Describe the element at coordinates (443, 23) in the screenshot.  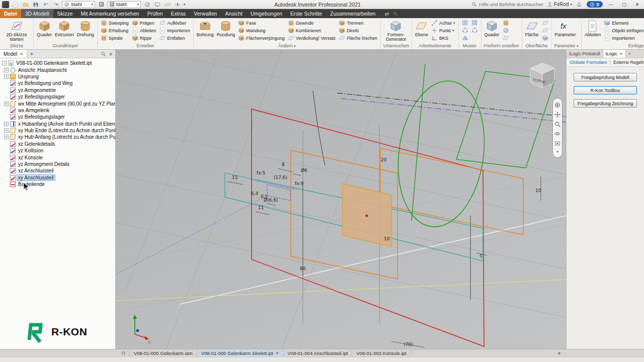
I see `achse-button: Achse▾` at that location.